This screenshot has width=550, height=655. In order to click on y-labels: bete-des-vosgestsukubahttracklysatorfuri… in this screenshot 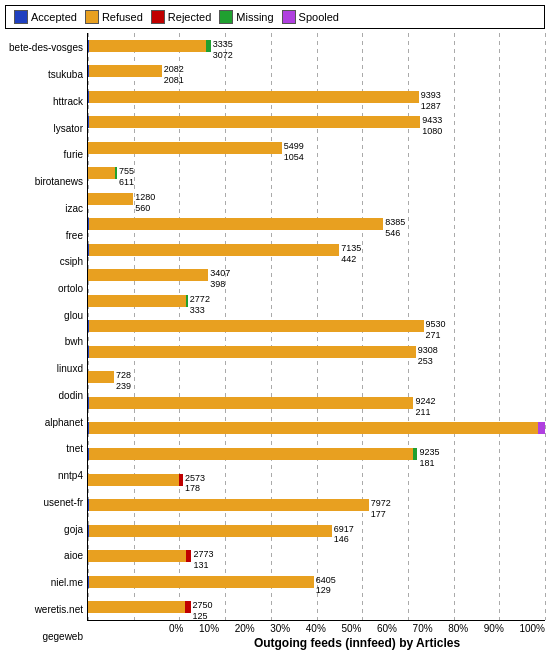, I will do `click(46, 342)`.